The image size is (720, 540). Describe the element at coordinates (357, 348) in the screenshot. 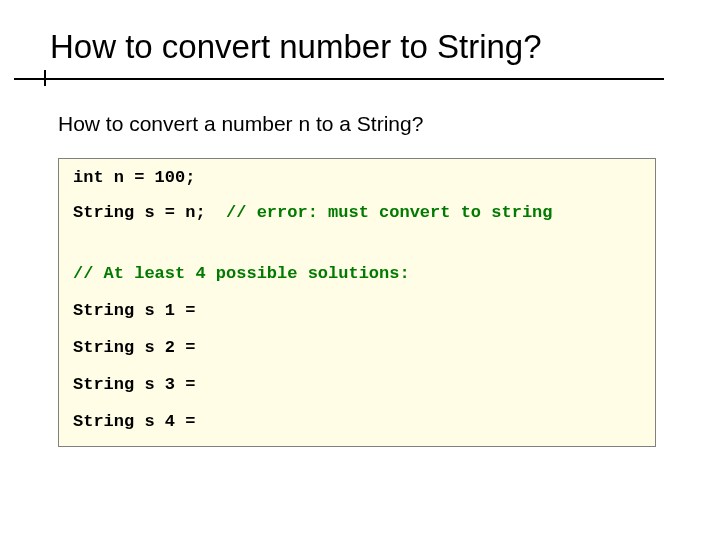

I see `code-line-s2: String s 2 =` at that location.